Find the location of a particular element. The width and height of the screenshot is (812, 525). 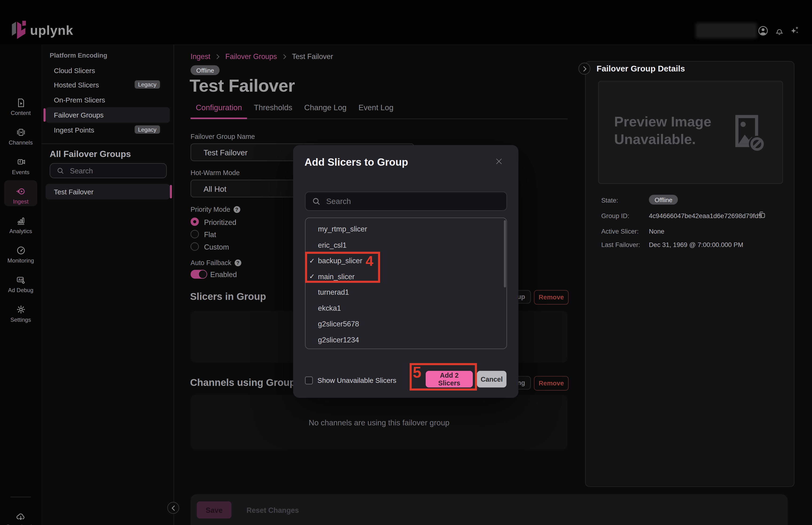

slicer-row: g2slicer1234 is located at coordinates (406, 340).